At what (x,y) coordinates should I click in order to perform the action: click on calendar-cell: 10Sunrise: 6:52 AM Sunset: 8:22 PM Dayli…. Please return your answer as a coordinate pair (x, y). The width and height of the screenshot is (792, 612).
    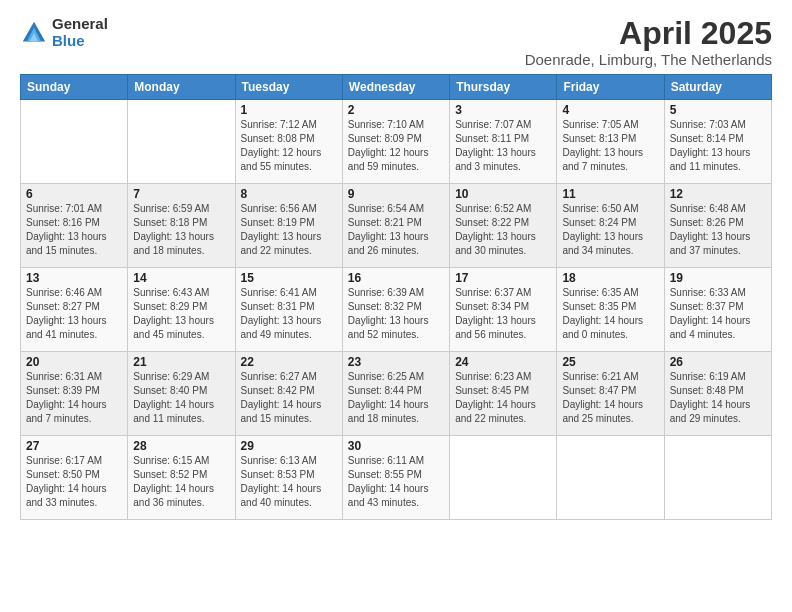
    Looking at the image, I should click on (504, 226).